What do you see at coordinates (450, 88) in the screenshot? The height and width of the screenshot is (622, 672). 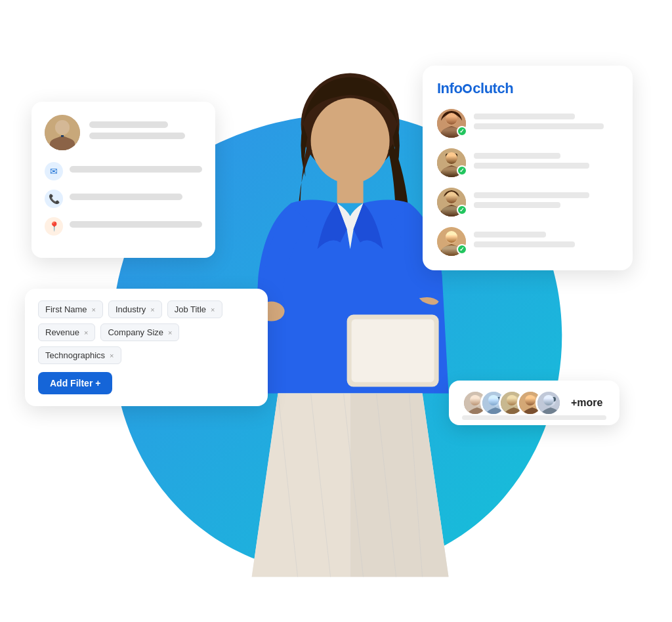 I see `logo-info: Info` at bounding box center [450, 88].